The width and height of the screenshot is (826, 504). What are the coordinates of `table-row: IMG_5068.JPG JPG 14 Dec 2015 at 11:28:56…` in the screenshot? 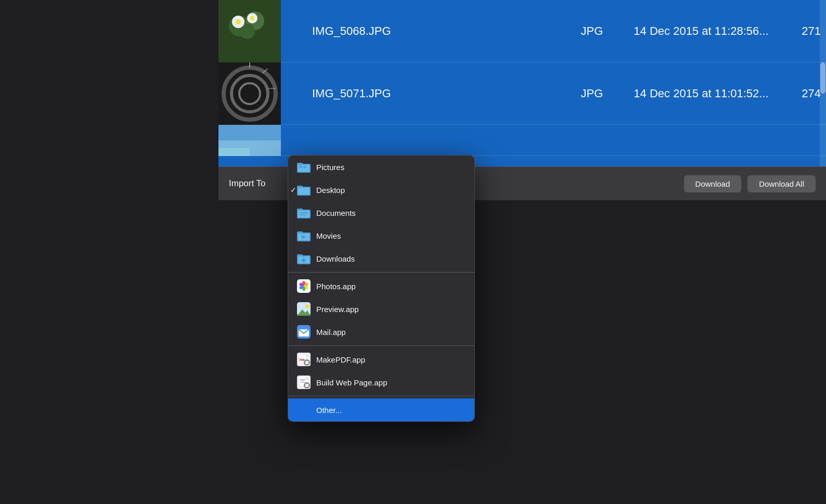 It's located at (522, 31).